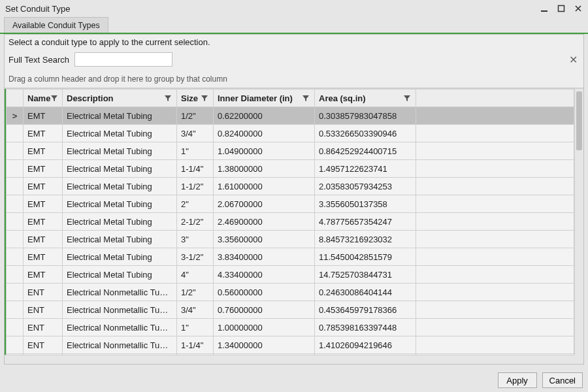 This screenshot has height=392, width=588. I want to click on cell-size: 3/4", so click(195, 310).